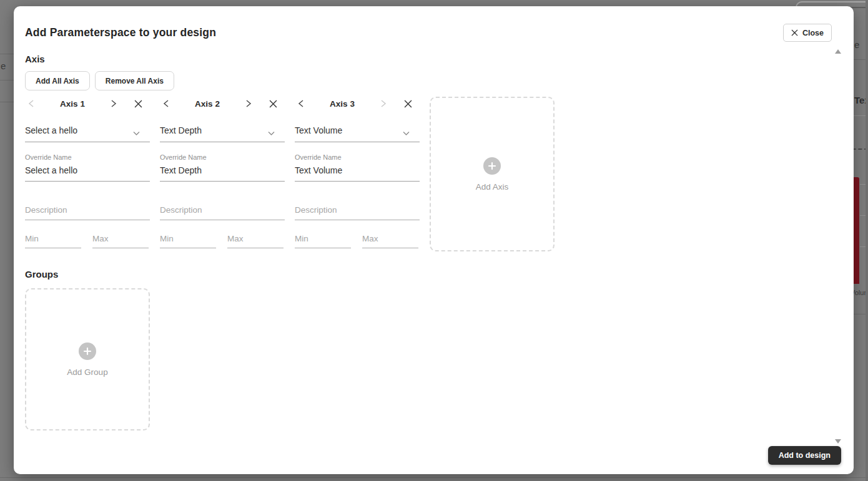  I want to click on add-group-label: Add Group, so click(87, 372).